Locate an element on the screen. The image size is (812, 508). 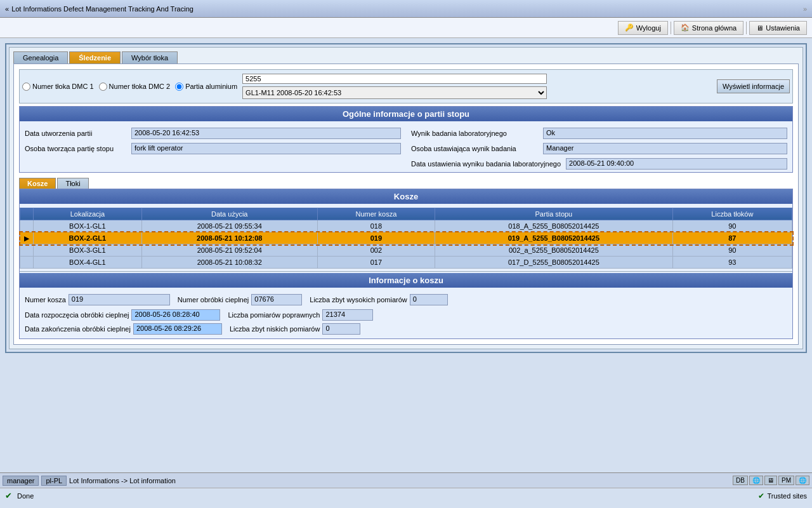
info-row-person: Osoba tworząca partię stopu fork lift op… is located at coordinates (213, 149).